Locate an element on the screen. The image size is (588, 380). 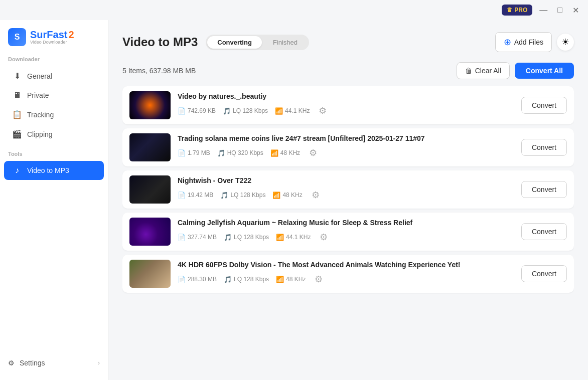
sidebar-label-tracking: Tracking is located at coordinates (40, 115).